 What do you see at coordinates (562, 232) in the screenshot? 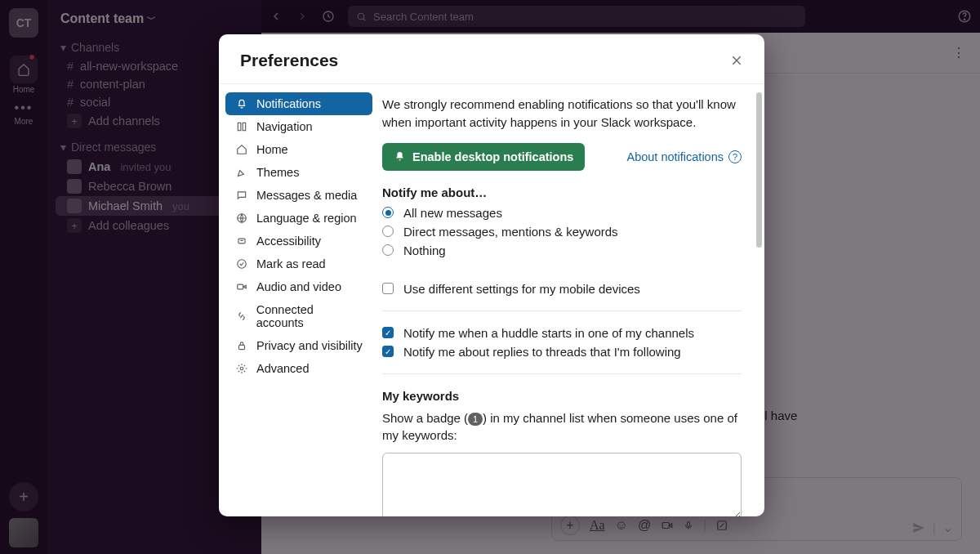
I see `radio-dm-mentions: Direct messages, mentions & keywords` at bounding box center [562, 232].